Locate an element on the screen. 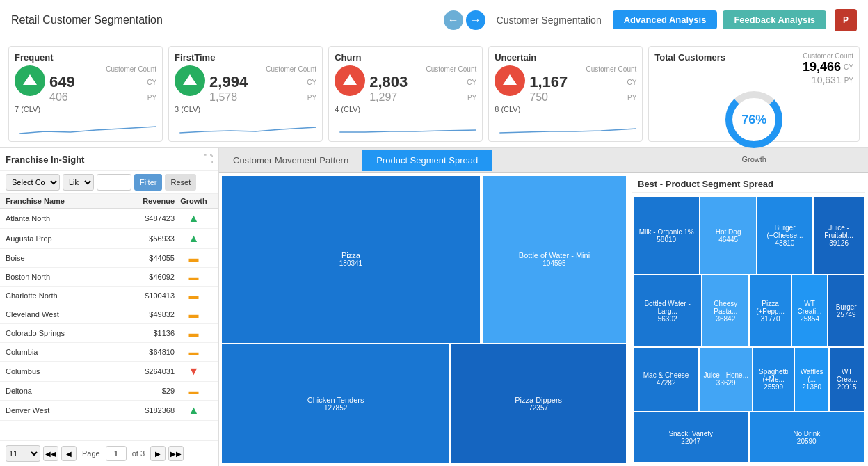 Image resolution: width=868 pixels, height=466 pixels. table-row: Cleveland West $49832 ▬ is located at coordinates (109, 314).